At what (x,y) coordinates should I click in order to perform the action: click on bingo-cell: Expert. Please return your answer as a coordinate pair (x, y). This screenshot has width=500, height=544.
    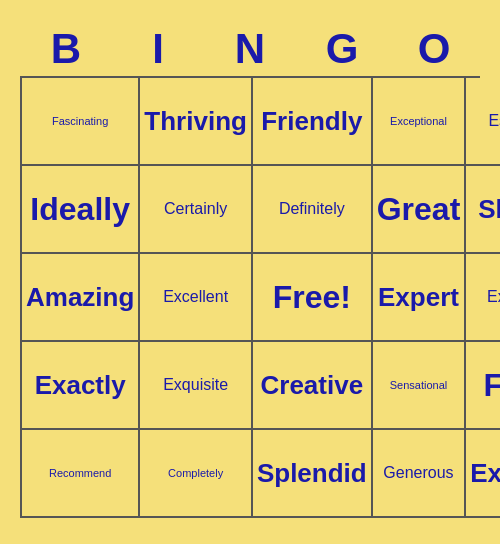
    Looking at the image, I should click on (420, 298).